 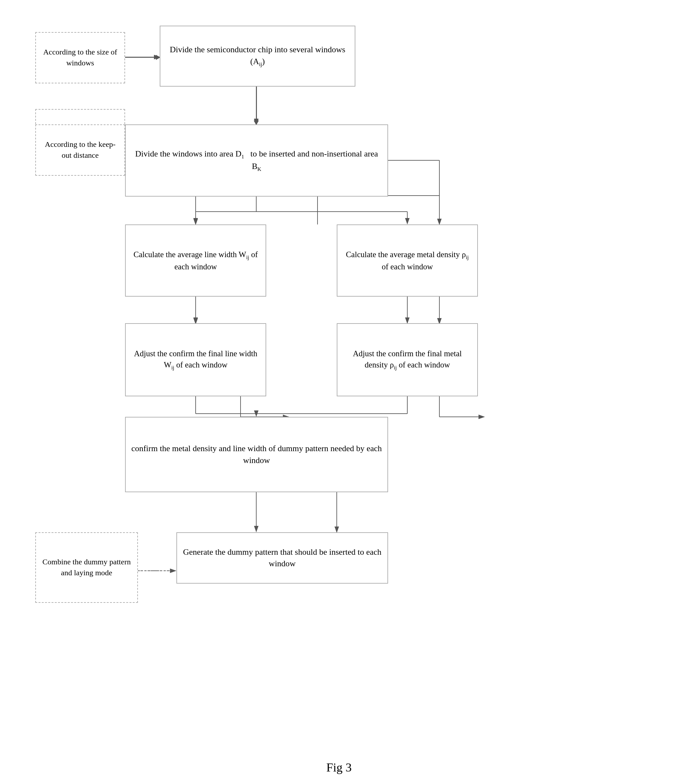 What do you see at coordinates (196, 261) in the screenshot?
I see `box-calc-linewidth-text: Calculate the average line width Wij of …` at bounding box center [196, 261].